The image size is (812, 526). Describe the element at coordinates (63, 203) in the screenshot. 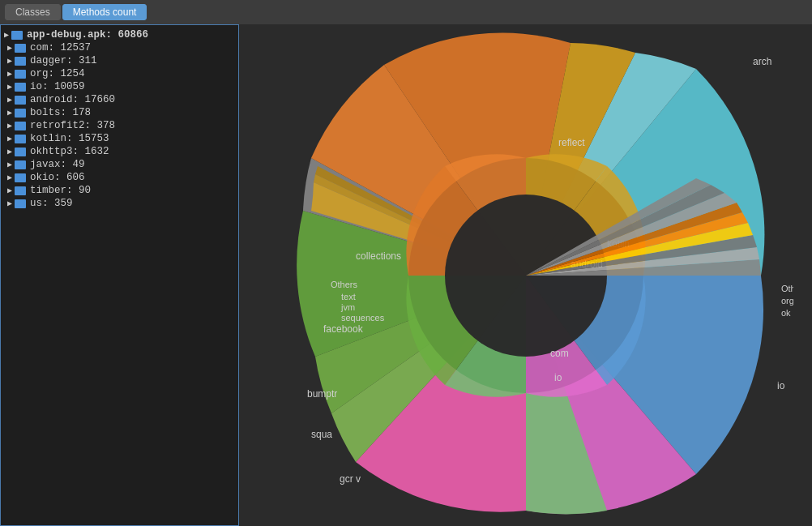

I see `item-count: 359` at that location.